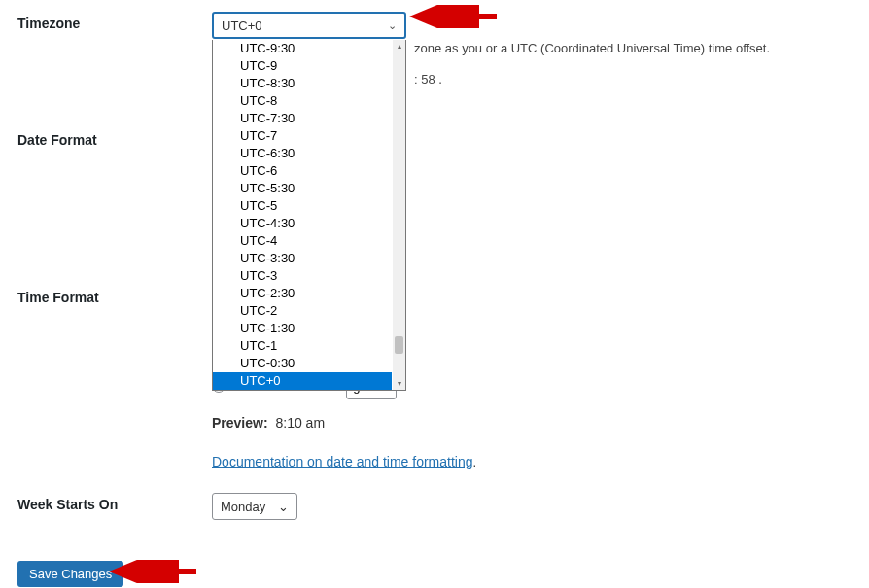 This screenshot has width=869, height=588. What do you see at coordinates (302, 171) in the screenshot?
I see `timezone-option: UTC-6` at bounding box center [302, 171].